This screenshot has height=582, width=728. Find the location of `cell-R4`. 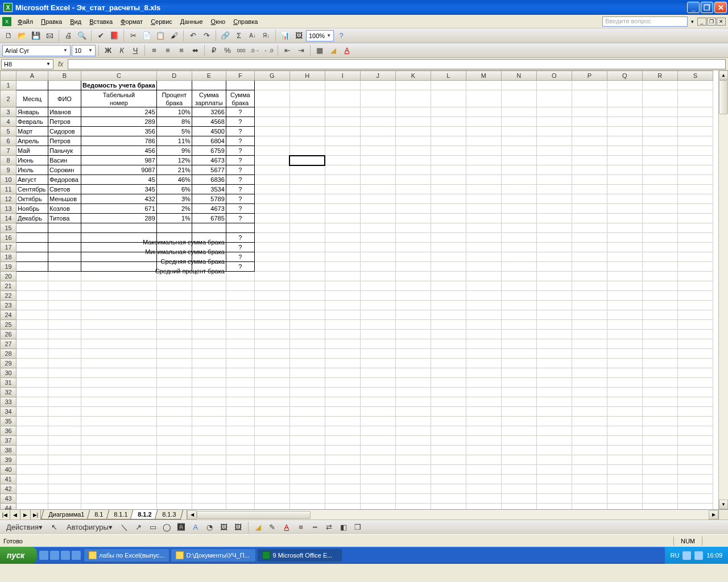

cell-R4 is located at coordinates (660, 122).